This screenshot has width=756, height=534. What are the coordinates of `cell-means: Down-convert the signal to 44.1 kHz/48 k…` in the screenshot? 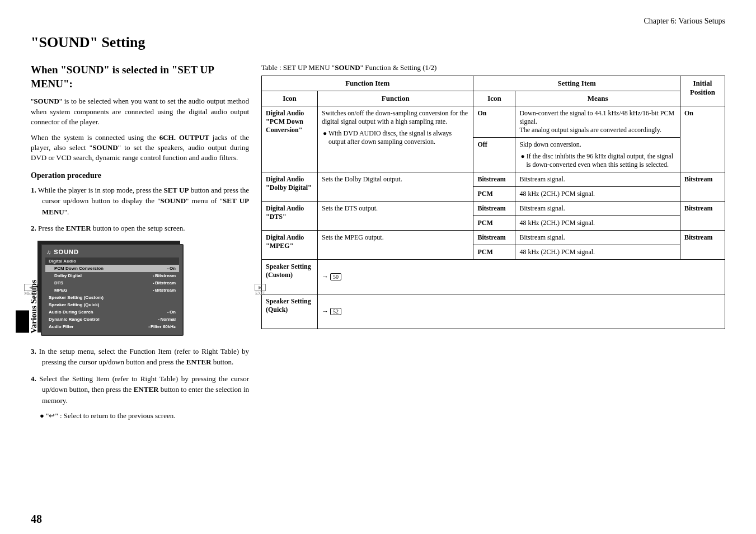 It's located at (598, 122).